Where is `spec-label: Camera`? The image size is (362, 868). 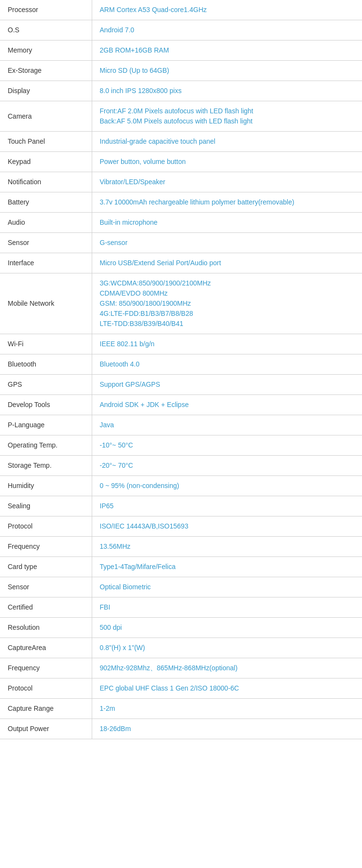
spec-label: Camera is located at coordinates (46, 117).